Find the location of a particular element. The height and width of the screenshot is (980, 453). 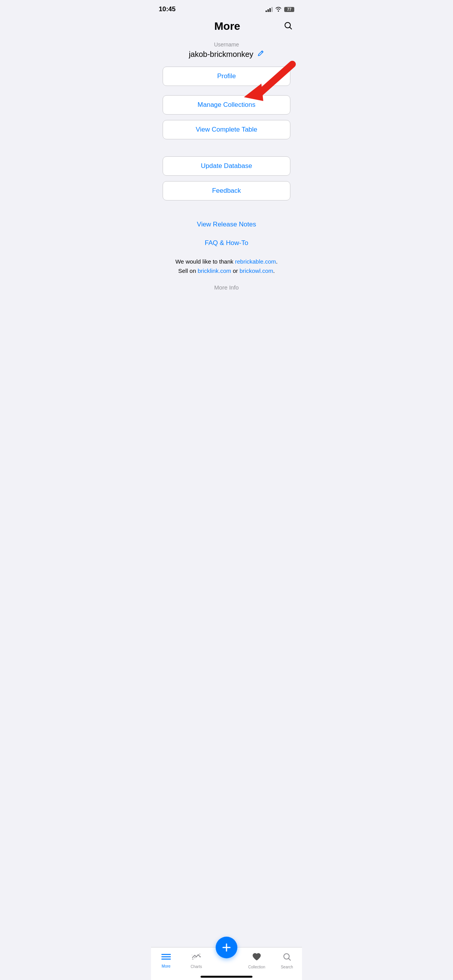

nav-header: More is located at coordinates (226, 27).